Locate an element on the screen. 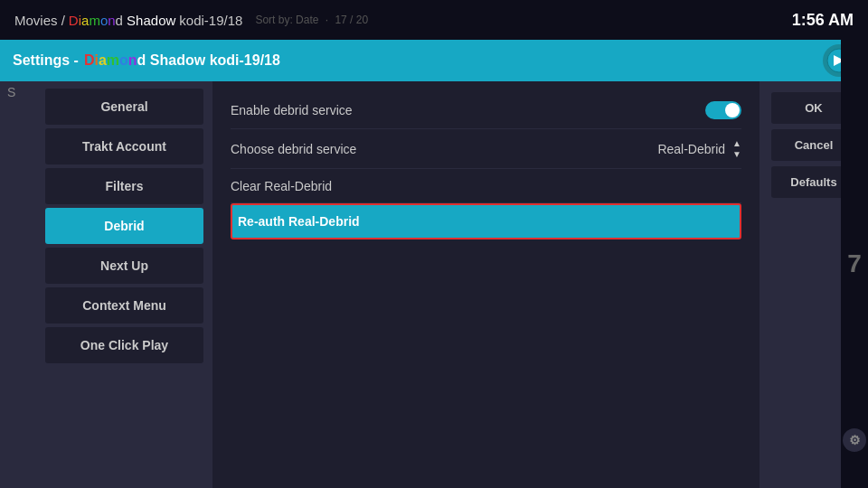 This screenshot has width=868, height=488. clear-debrid-label: Clear Real-Debrid is located at coordinates (486, 186).